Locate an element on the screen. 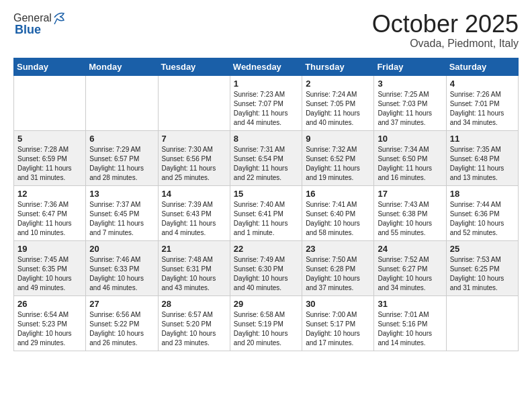  day-info: Sunrise: 7:25 AM Sunset: 7:03 PM Dayligh… is located at coordinates (410, 109).